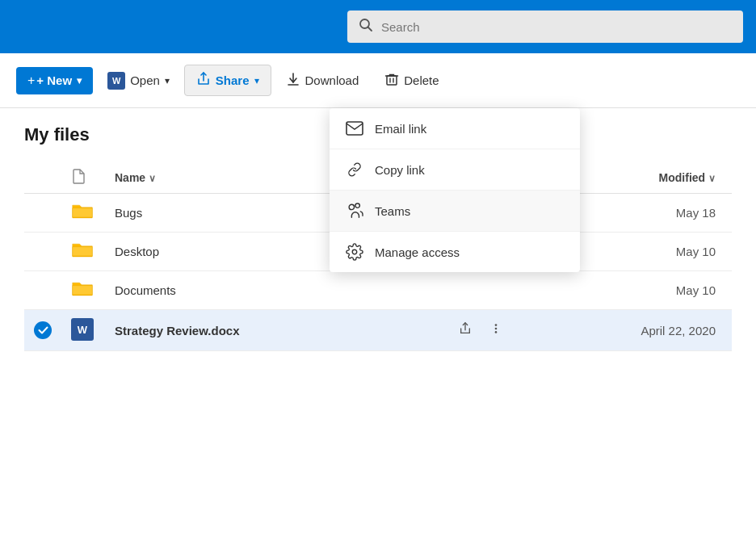 The image size is (756, 545). I want to click on share-icon, so click(204, 81).